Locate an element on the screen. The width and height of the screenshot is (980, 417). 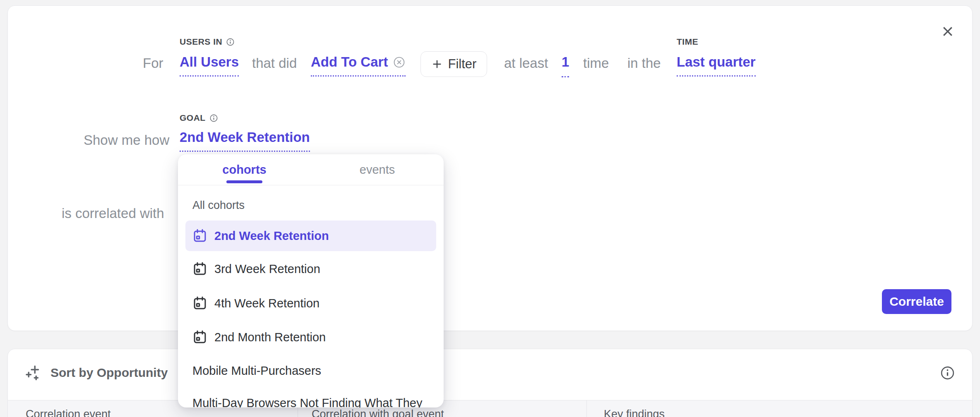
column-divider is located at coordinates (587, 409).